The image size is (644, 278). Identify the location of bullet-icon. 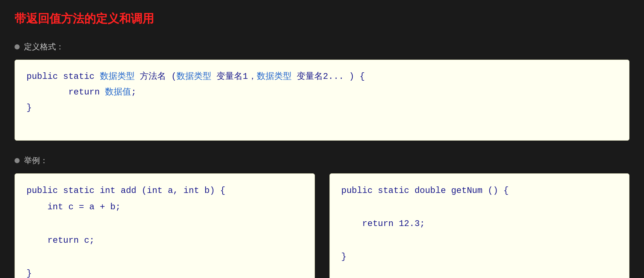
(17, 47).